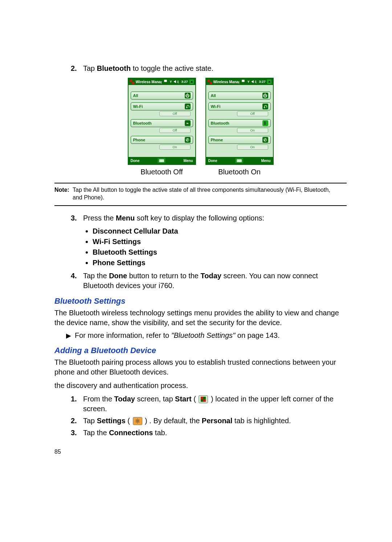  What do you see at coordinates (209, 218) in the screenshot?
I see `step-3: 3. Press the Menu soft key to display th…` at bounding box center [209, 218].